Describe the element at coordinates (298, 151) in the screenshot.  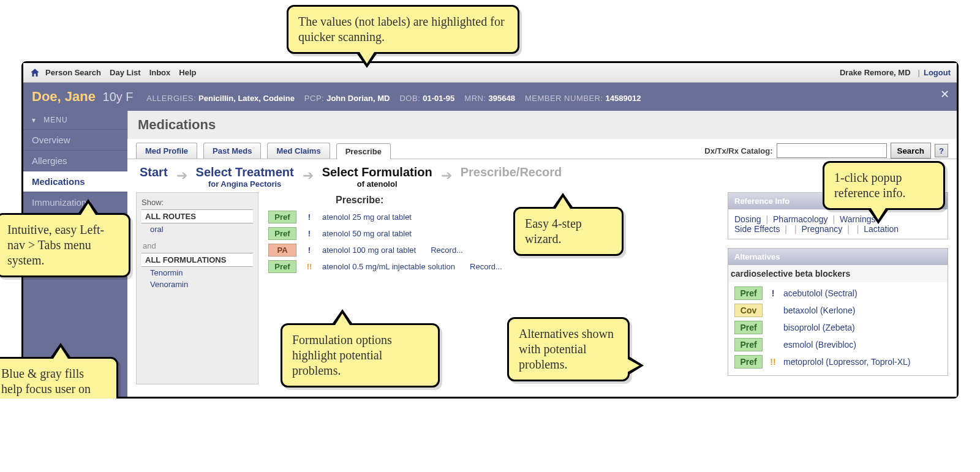
I see `tab-med-claims: Med Claims` at that location.